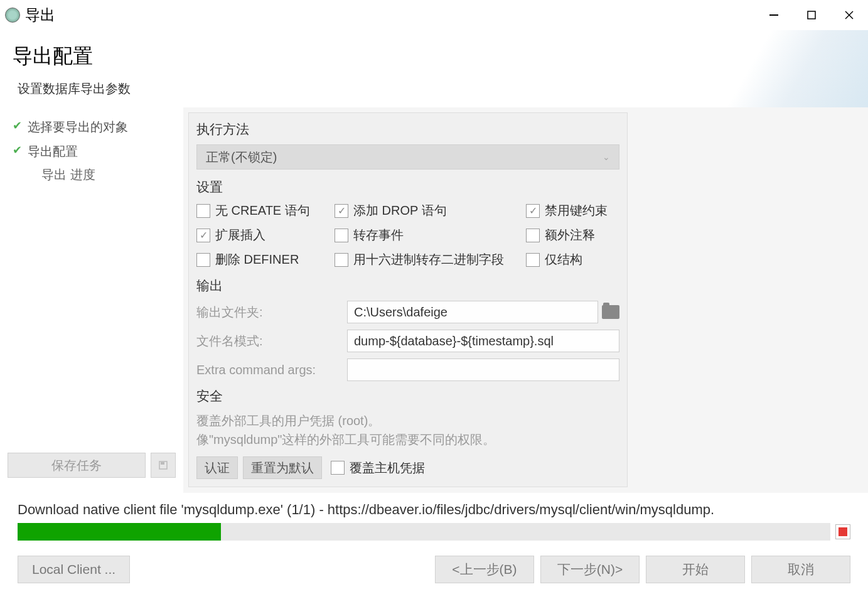 The height and width of the screenshot is (609, 868). What do you see at coordinates (30, 15) in the screenshot?
I see `title-left: 导出` at bounding box center [30, 15].